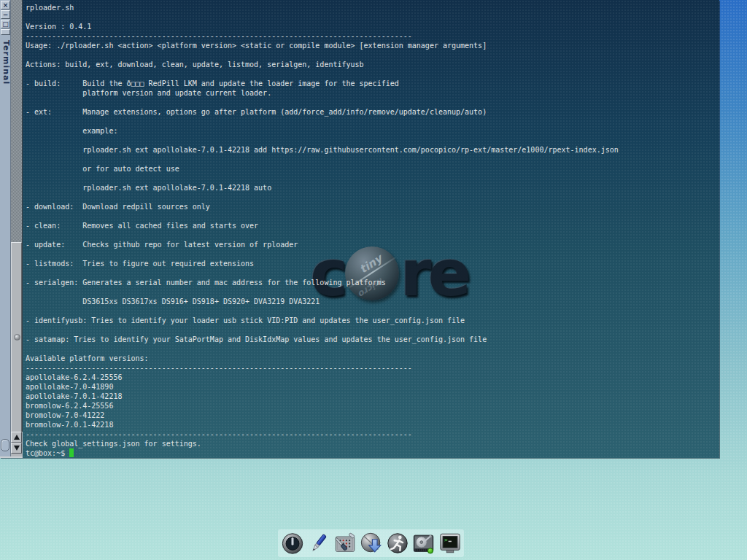 The image size is (747, 560). I want to click on terminal-line: bromolow-7.0.1-42218, so click(322, 424).